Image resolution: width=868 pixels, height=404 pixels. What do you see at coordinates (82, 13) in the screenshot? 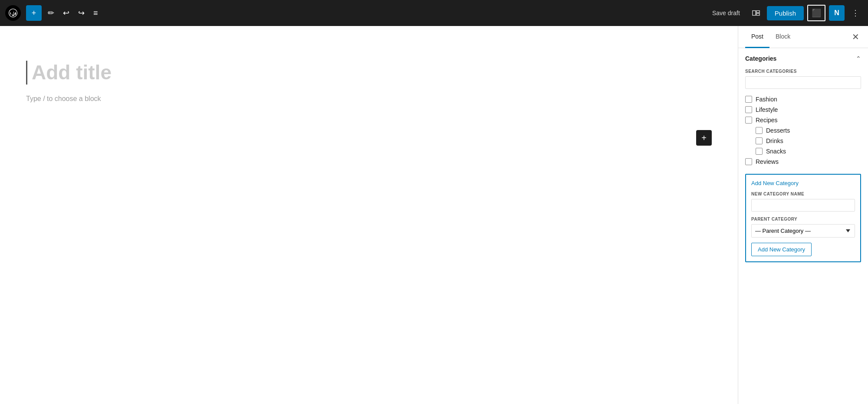
I see `redo-icon: ↪` at bounding box center [82, 13].